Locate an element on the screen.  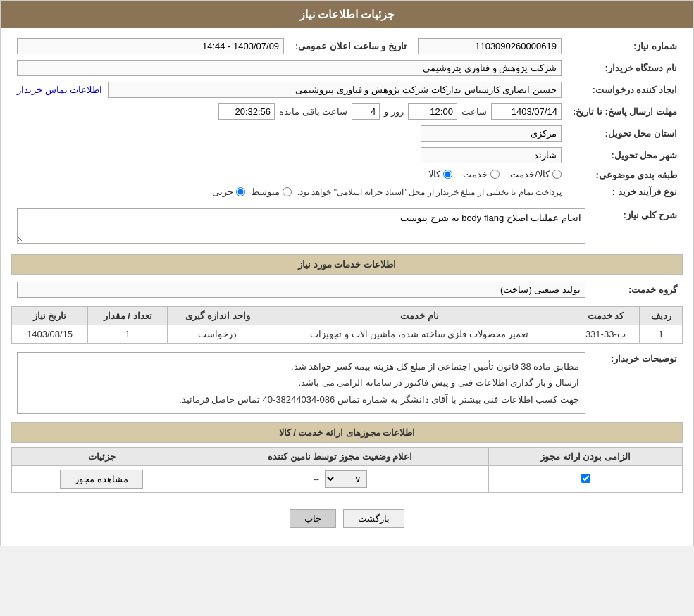
view-permit-button: مشاهده مجوز is located at coordinates (101, 479).